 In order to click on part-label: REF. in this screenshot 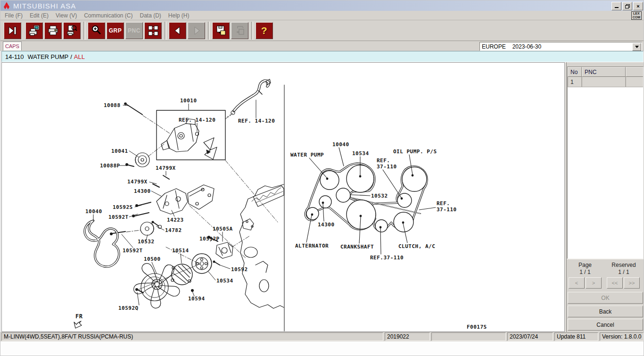, I will do `click(443, 204)`.